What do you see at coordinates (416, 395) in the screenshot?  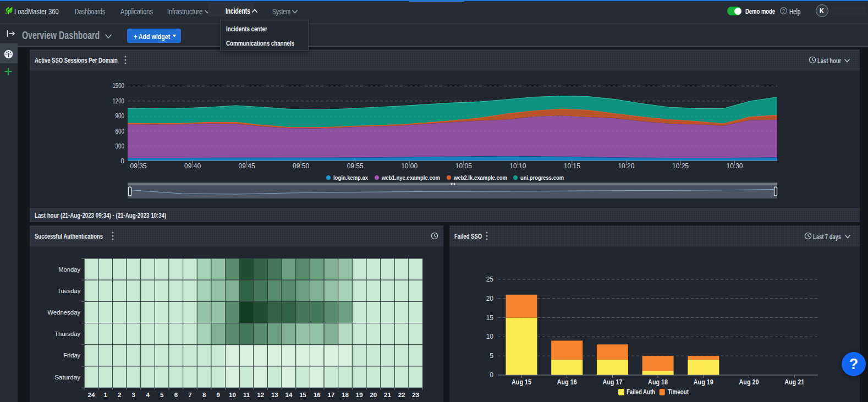 I see `svg-text: 23` at bounding box center [416, 395].